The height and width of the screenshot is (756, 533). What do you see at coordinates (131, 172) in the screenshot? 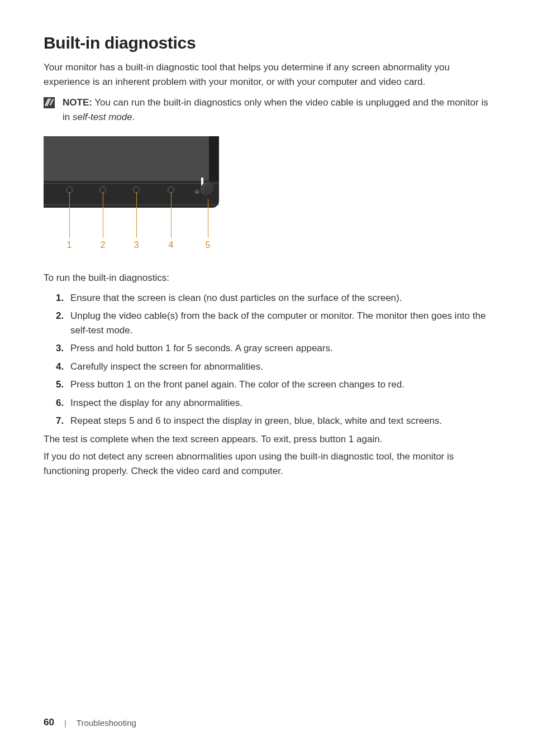
I see `monitor-panel: ⏻` at bounding box center [131, 172].